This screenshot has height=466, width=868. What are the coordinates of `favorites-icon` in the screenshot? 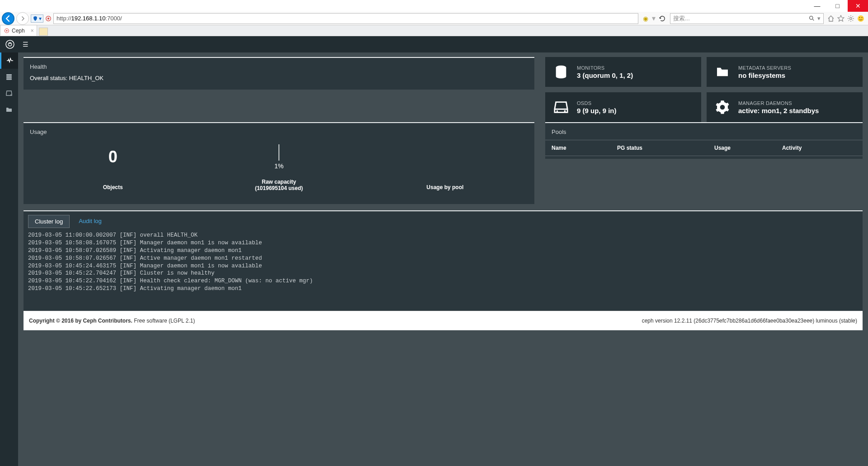 It's located at (841, 19).